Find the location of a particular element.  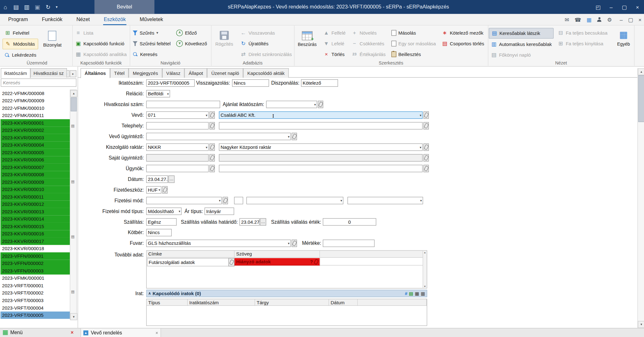

minimize-button: – is located at coordinates (611, 7).